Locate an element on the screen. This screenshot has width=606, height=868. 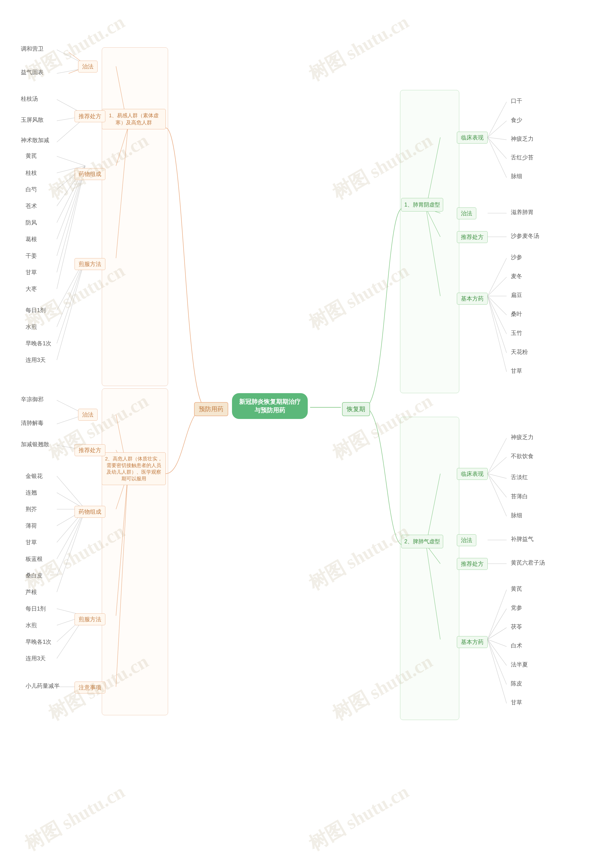
center-node: 新冠肺炎恢复期期治疗与预防用药 is located at coordinates (270, 406).